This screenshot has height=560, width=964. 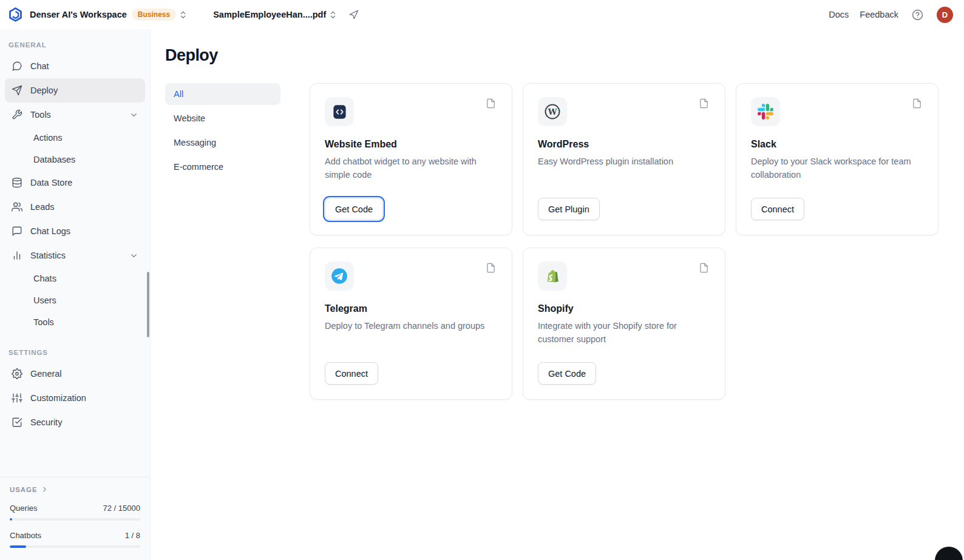 What do you see at coordinates (223, 94) in the screenshot?
I see `filter-all: All` at bounding box center [223, 94].